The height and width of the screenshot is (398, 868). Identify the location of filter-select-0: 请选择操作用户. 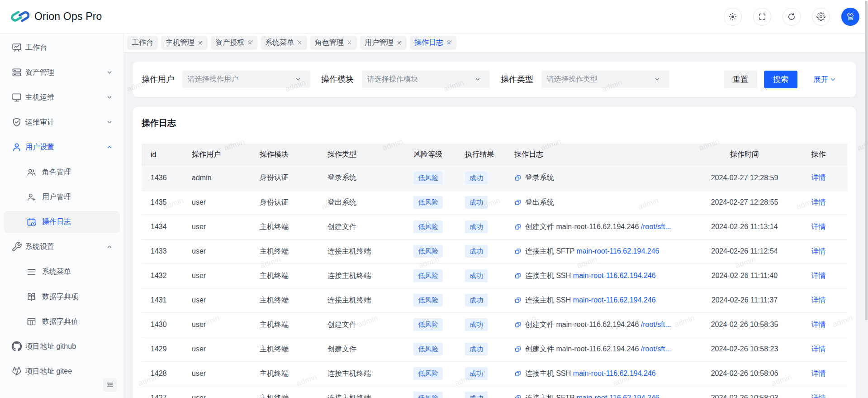
(246, 79).